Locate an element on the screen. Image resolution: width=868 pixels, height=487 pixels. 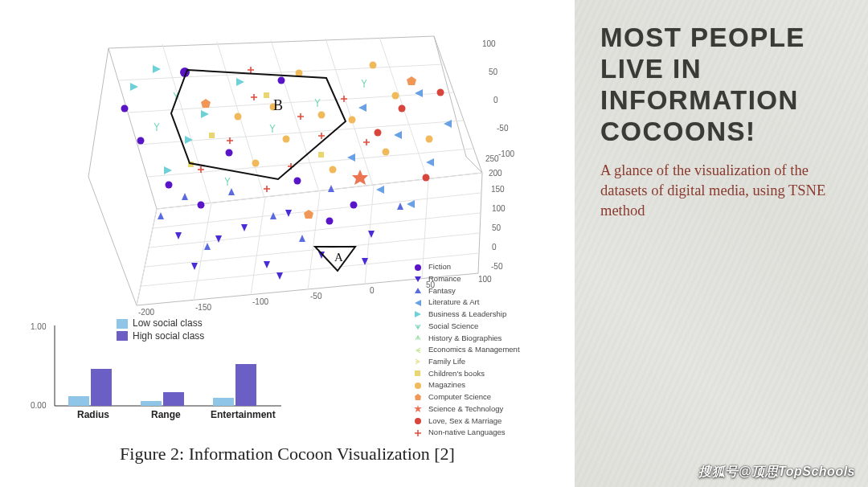
svg-text: Radius is located at coordinates (93, 415).